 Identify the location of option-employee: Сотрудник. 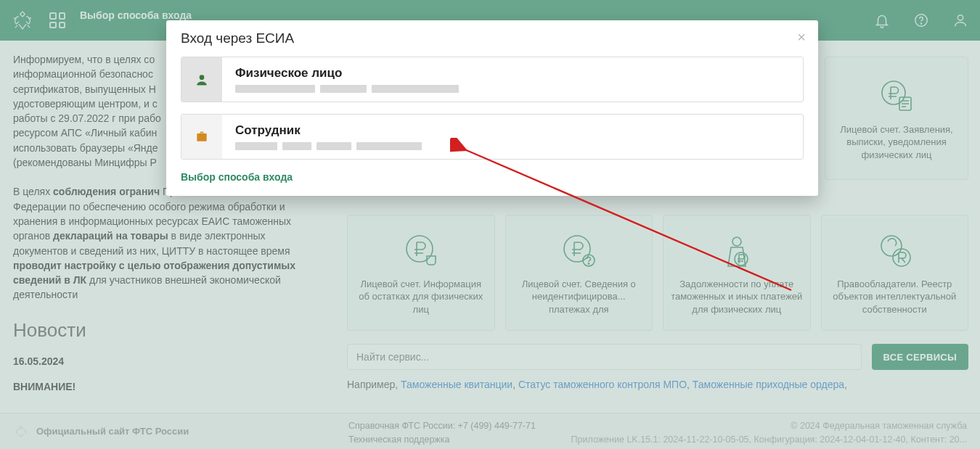
(492, 136).